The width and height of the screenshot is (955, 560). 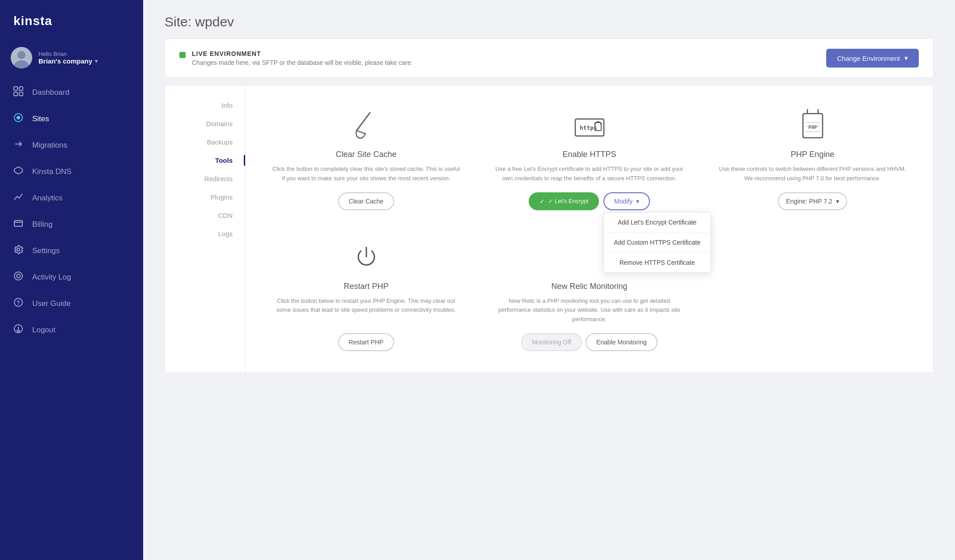 I want to click on sidebar-item-activity-log: Activity Log, so click(x=72, y=277).